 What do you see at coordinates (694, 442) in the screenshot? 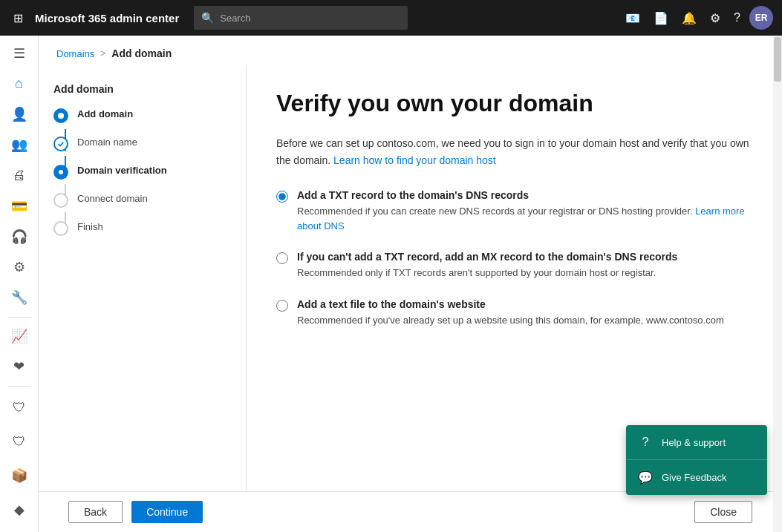
I see `help-support-label: Help & support` at bounding box center [694, 442].